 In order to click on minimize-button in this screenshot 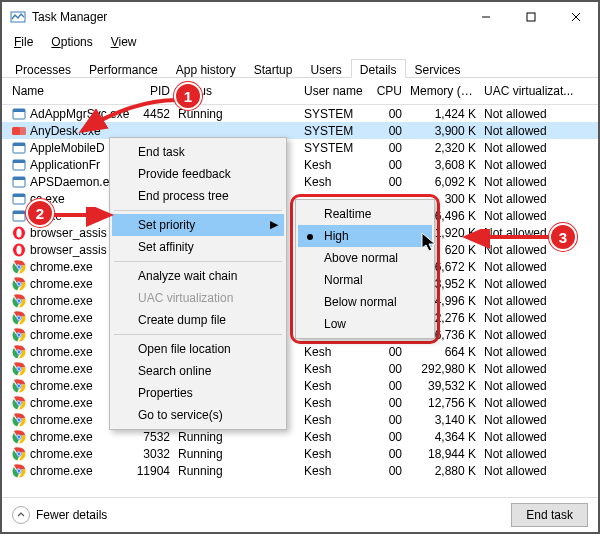, I will do `click(486, 17)`.